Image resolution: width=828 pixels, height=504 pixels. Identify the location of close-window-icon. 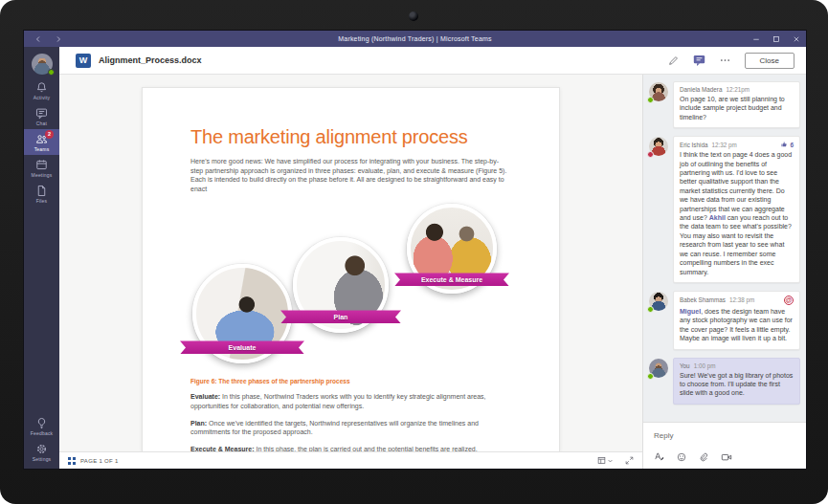
(796, 38).